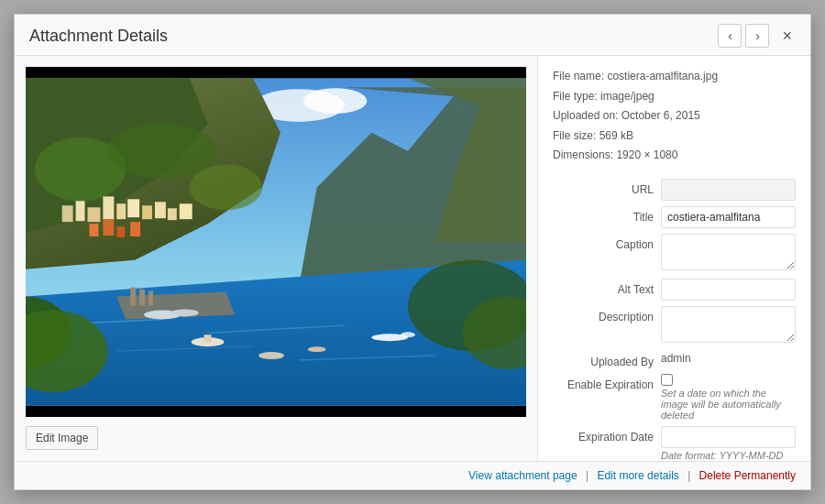  Describe the element at coordinates (728, 324) in the screenshot. I see `description-textarea` at that location.